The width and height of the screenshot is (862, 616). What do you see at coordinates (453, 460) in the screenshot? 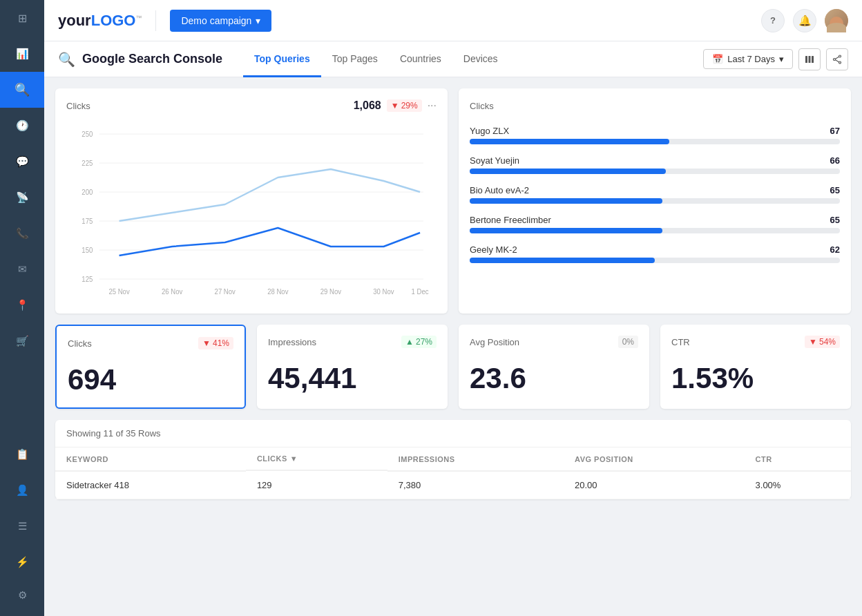
I see `data-table-card: Showing 11 of 35 Rows KEYWORD CLICKS ▼ I…` at bounding box center [453, 460].